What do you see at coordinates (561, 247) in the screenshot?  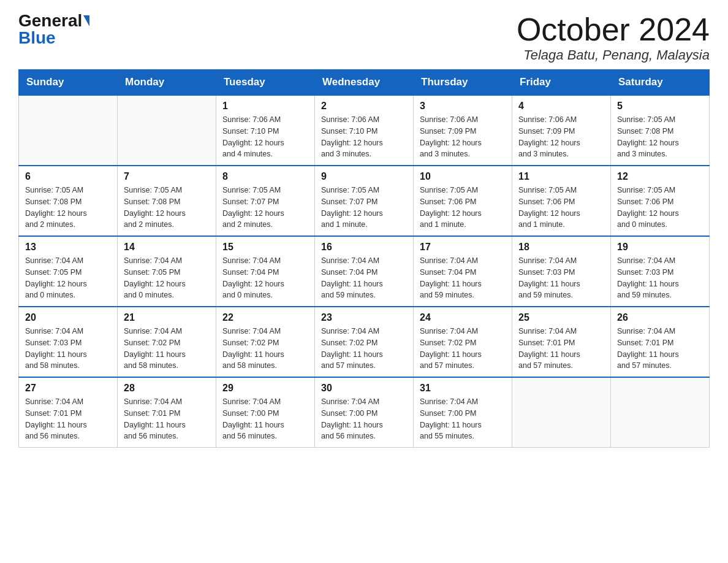 I see `day-number: 18` at bounding box center [561, 247].